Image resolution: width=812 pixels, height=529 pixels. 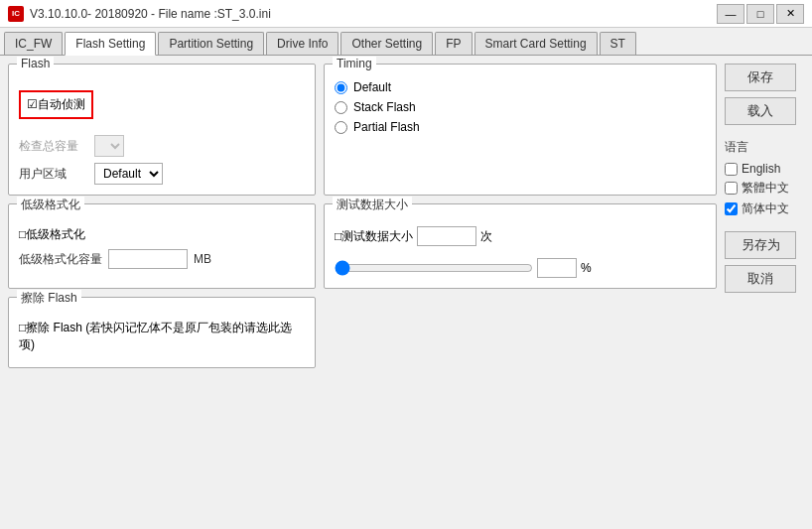 I want to click on timing-options: Default Stack Flash Partial Flash, so click(x=520, y=107).